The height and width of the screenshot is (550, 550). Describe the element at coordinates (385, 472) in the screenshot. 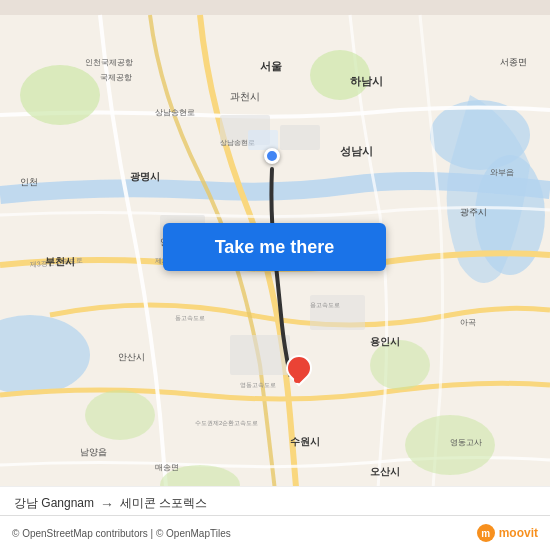

I see `svg-text: 오산시` at that location.